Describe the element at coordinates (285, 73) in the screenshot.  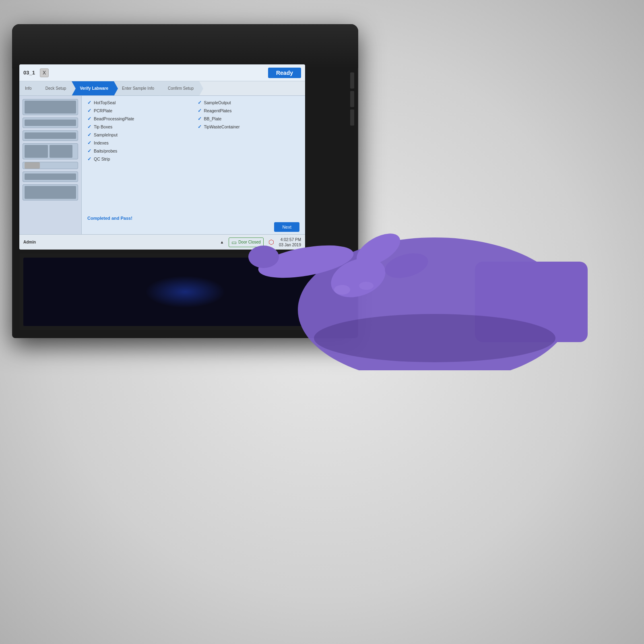
I see `ready-badge: Ready` at that location.